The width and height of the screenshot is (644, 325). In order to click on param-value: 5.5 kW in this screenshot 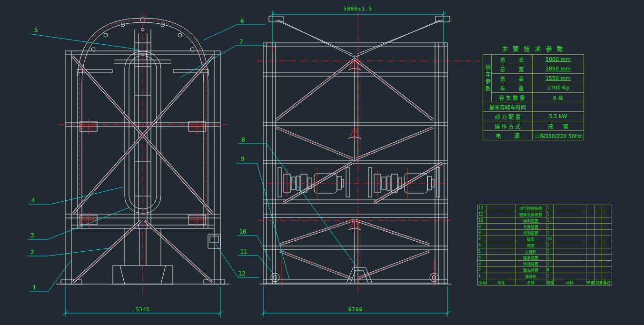, I will do `click(558, 117)`.